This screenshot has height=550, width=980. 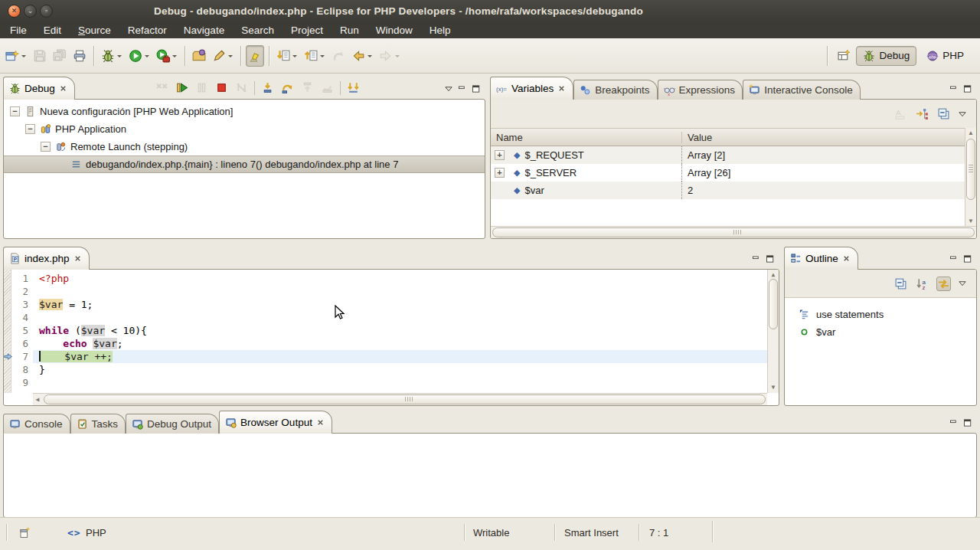 I want to click on tab-index-php: P index.php, so click(x=46, y=258).